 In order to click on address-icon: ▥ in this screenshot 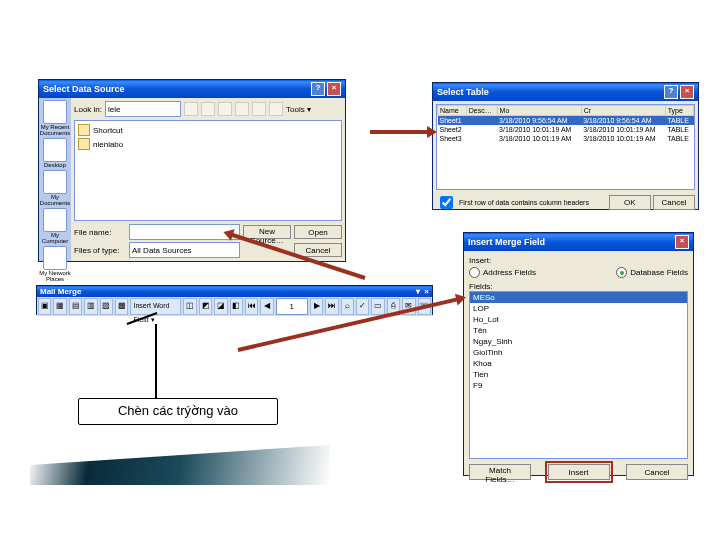, I will do `click(90, 306)`.